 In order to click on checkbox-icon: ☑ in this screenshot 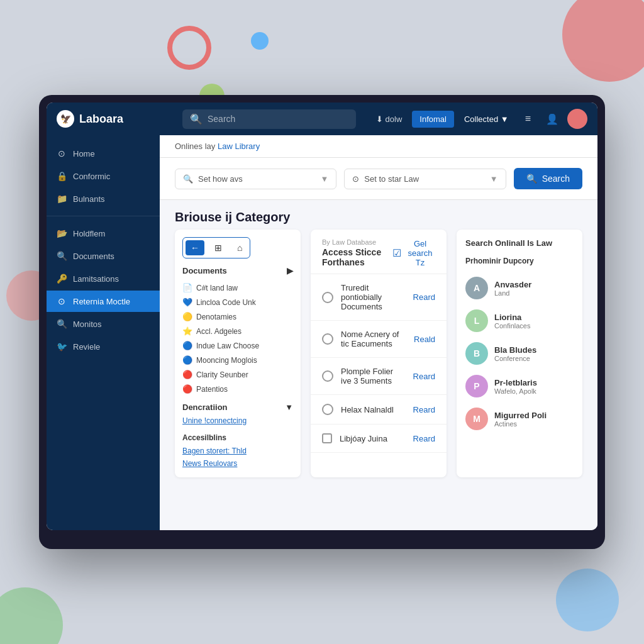, I will do `click(397, 253)`.